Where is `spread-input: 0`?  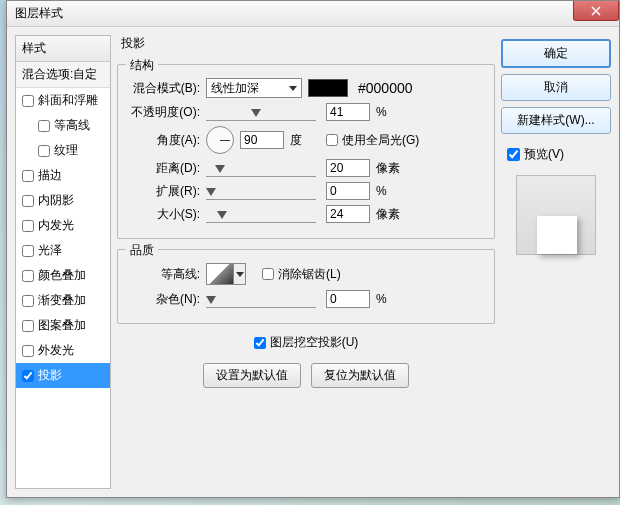
spread-input: 0 is located at coordinates (348, 191).